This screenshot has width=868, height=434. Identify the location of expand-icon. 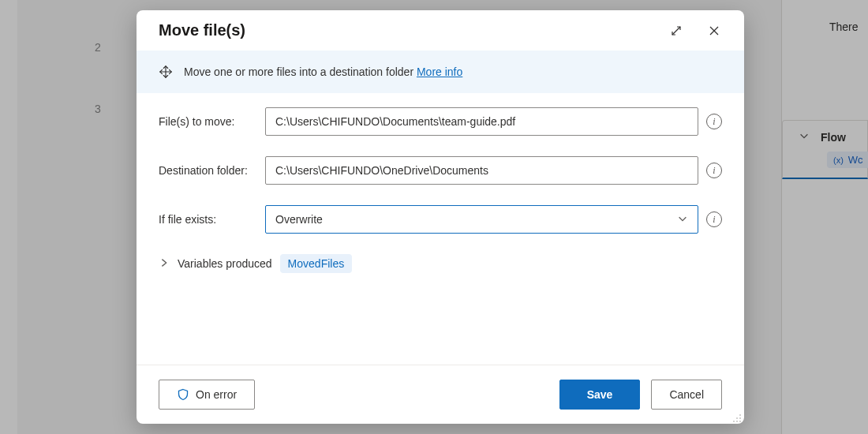
(676, 31).